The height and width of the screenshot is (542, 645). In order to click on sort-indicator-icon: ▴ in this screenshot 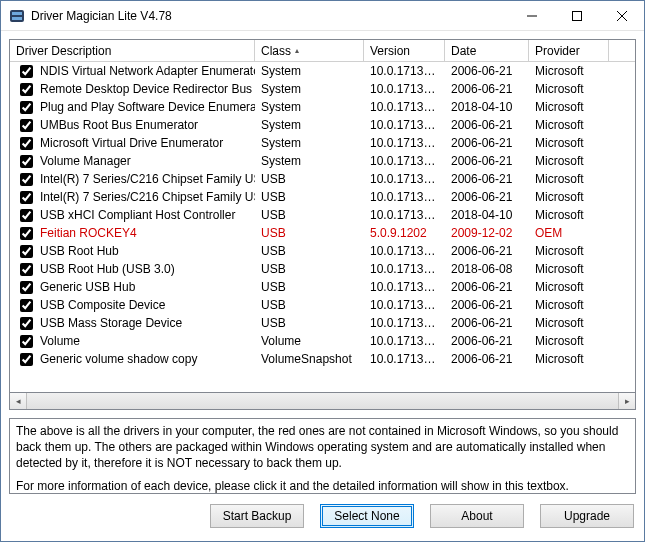, I will do `click(297, 50)`.